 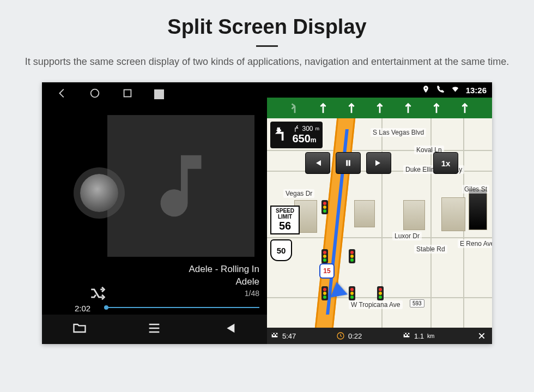 What do you see at coordinates (341, 336) in the screenshot?
I see `clock-icon` at bounding box center [341, 336].